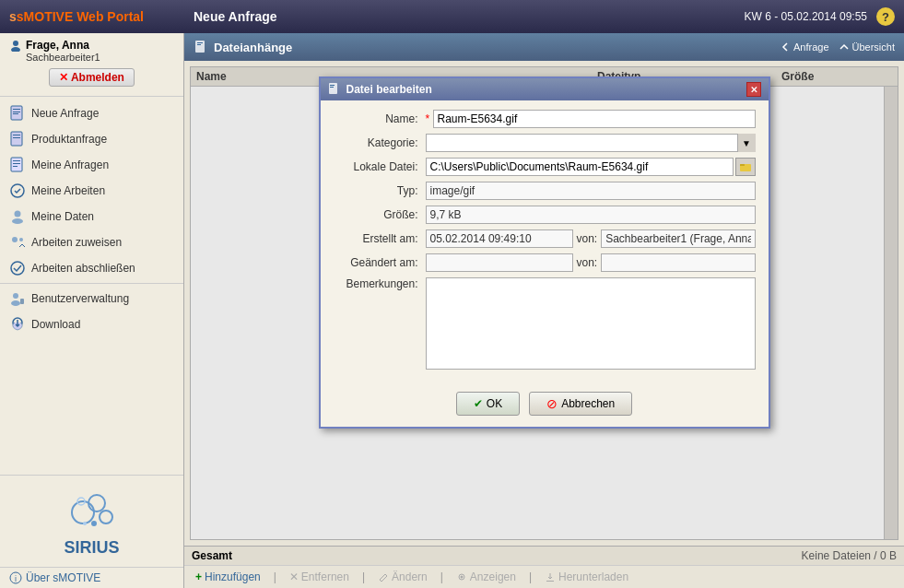 Image resolution: width=904 pixels, height=588 pixels. Describe the element at coordinates (754, 89) in the screenshot. I see `dialog-close-button: ✕` at that location.